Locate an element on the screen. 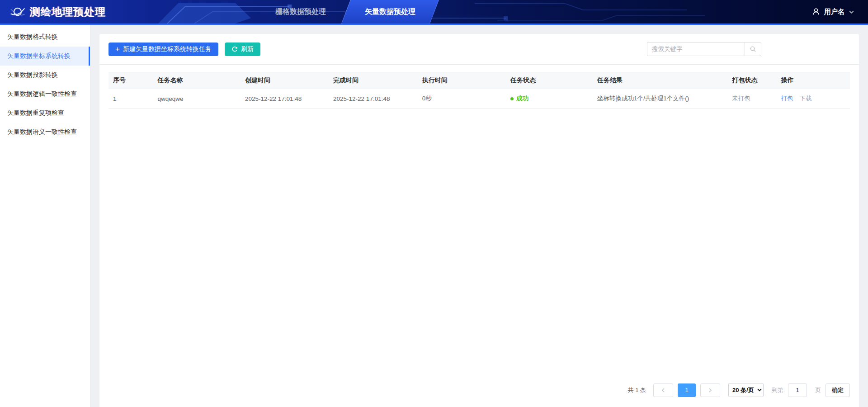 The height and width of the screenshot is (407, 868). toolbar: + 新建矢量数据坐标系统转换任务 刷新 is located at coordinates (479, 49).